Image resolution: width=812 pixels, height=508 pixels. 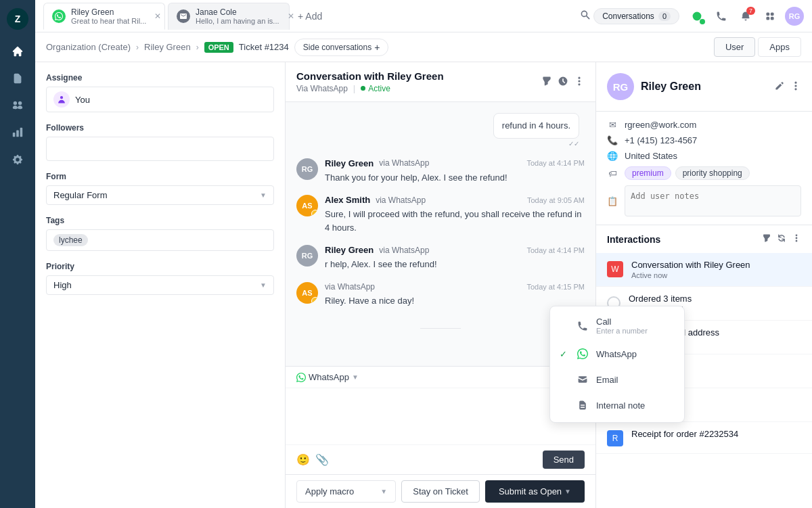 What do you see at coordinates (767, 239) in the screenshot?
I see `interactions-filter-icon` at bounding box center [767, 239].